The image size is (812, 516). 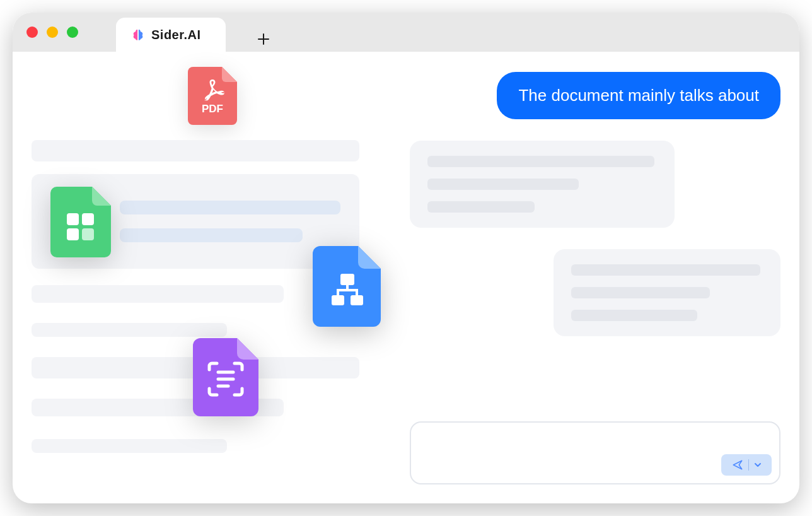 I want to click on traffic-lights, so click(x=52, y=32).